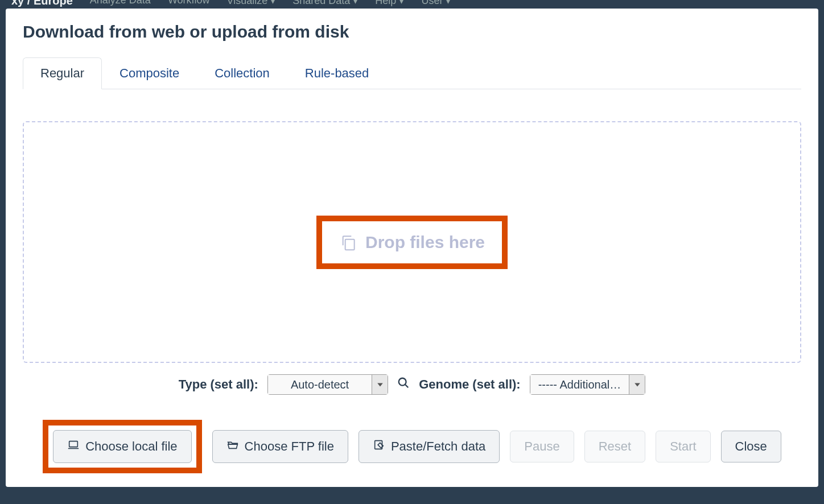 The image size is (824, 504). What do you see at coordinates (252, 3) in the screenshot?
I see `nav-visualize: Visualize ▾` at bounding box center [252, 3].